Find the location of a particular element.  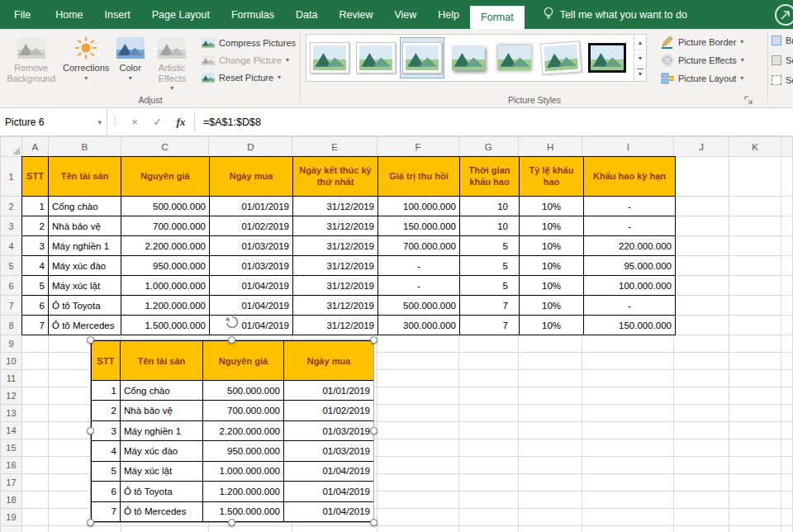

table-header: Tên tài sản is located at coordinates (85, 177).